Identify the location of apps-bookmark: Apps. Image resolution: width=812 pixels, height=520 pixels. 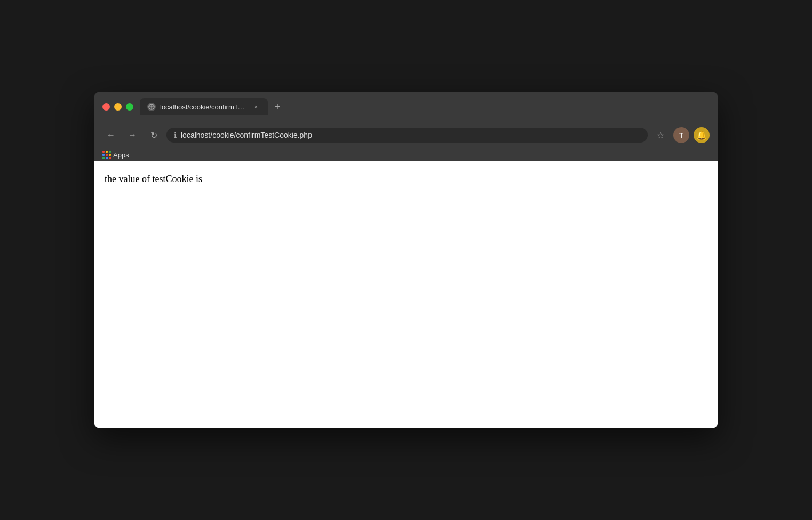
(121, 155).